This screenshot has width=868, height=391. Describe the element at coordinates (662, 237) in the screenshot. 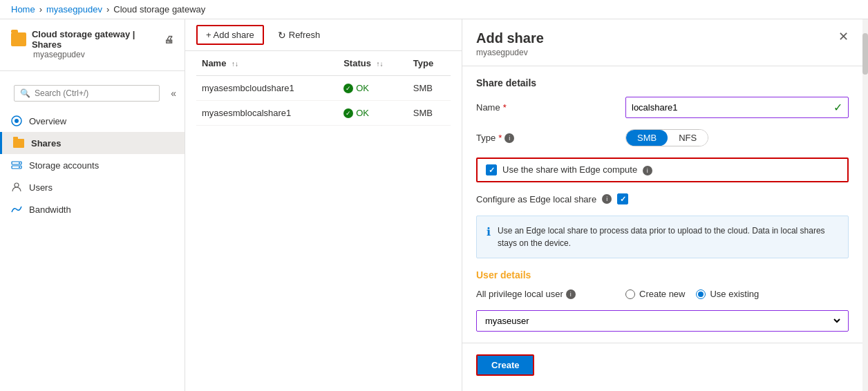

I see `info-box: ℹ Use an Edge local share to process dat…` at that location.